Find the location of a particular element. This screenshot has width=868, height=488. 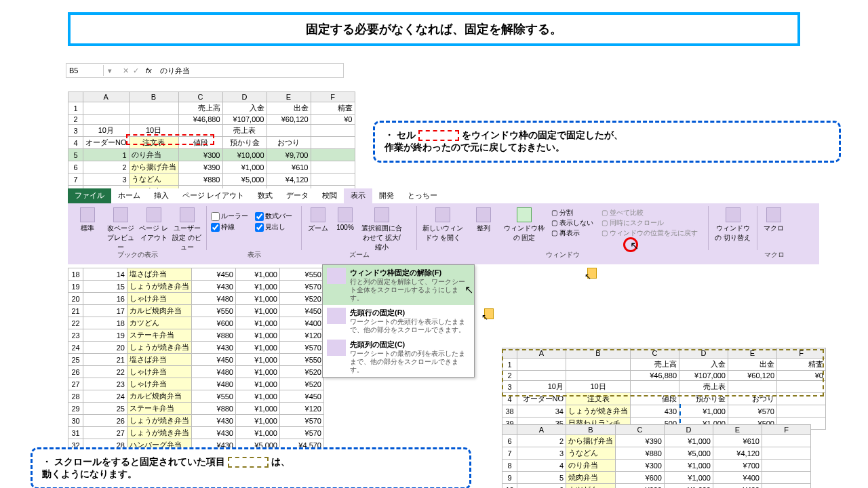

group-window: 新しいウィンドウ を開く整列ウィンドウ枠の 固定▢ 分割▢ 表示しない▢ 再表示… is located at coordinates (563, 228).